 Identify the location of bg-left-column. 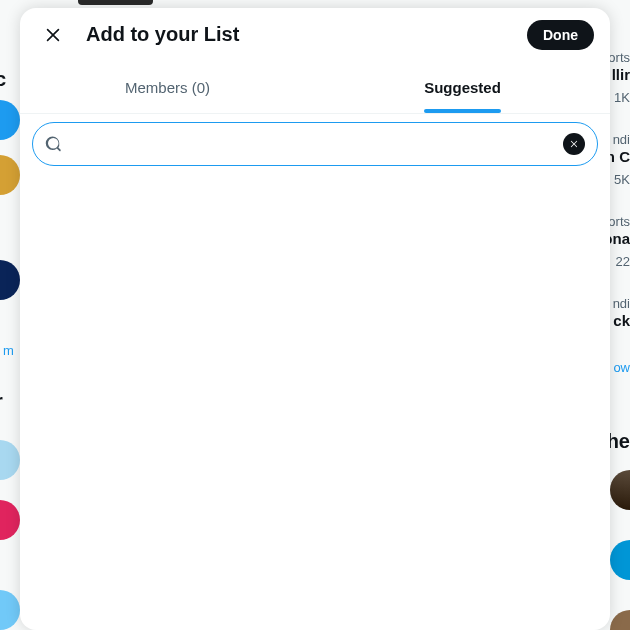
(10, 315).